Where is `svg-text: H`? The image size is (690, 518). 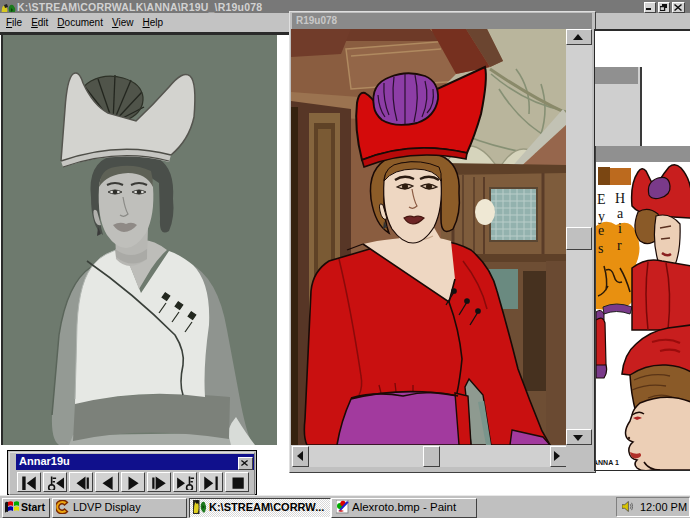
svg-text: H is located at coordinates (620, 198).